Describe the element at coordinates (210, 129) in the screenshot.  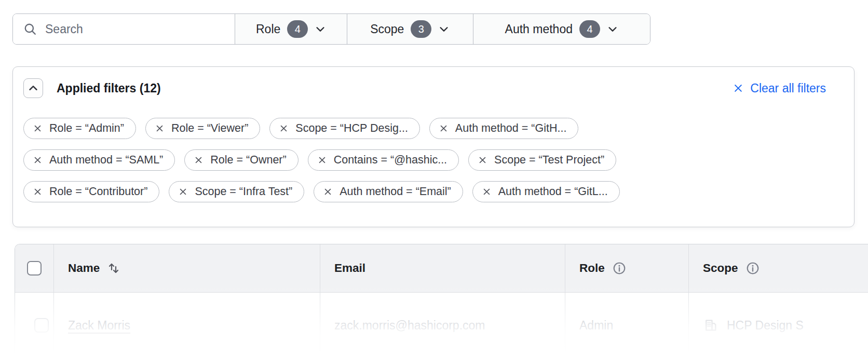
I see `filter-pill-label: Role = “Viewer”` at that location.